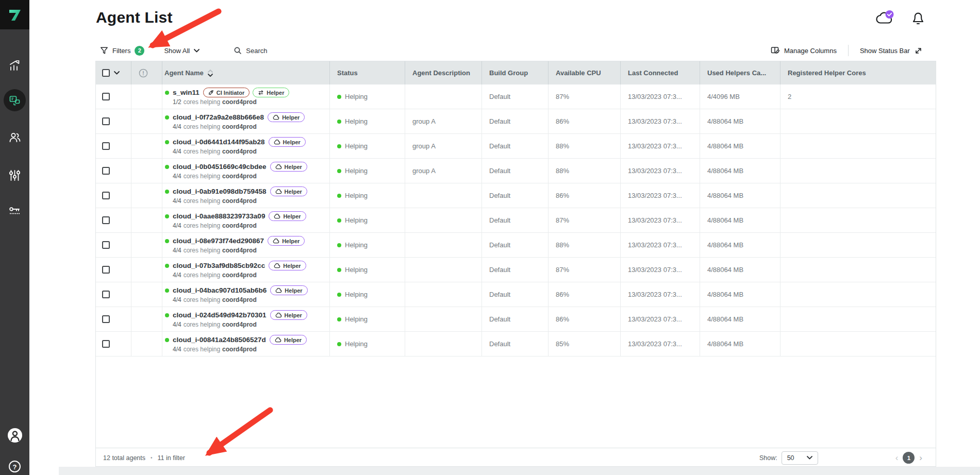 The image size is (980, 475). Describe the element at coordinates (516, 295) in the screenshot. I see `table-row: cloud_i-04bac907d105ab6b6 Helper 4/4 cor…` at that location.